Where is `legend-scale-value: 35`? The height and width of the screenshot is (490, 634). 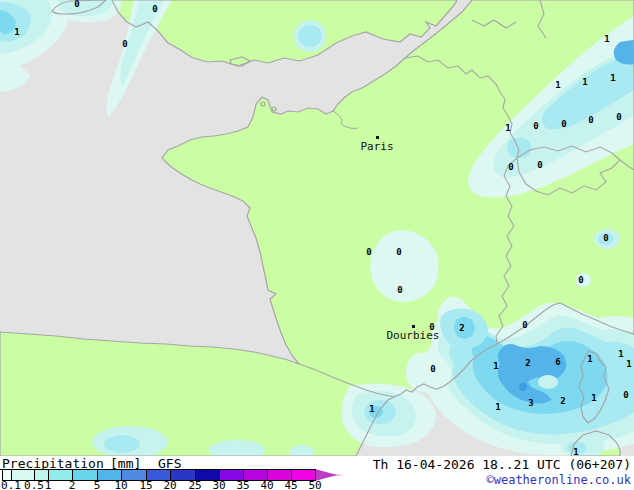
legend-scale-value: 35 is located at coordinates (242, 484).